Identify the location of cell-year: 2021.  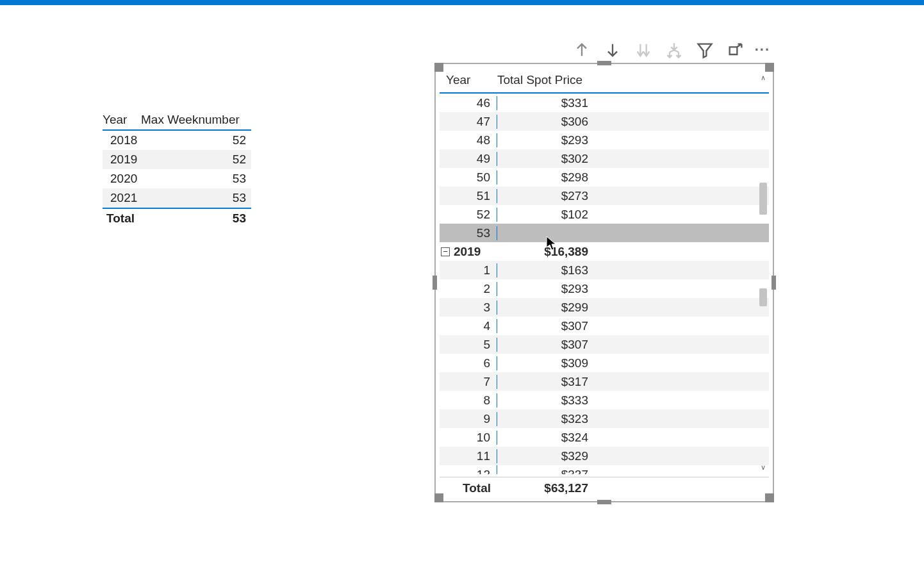
(122, 198).